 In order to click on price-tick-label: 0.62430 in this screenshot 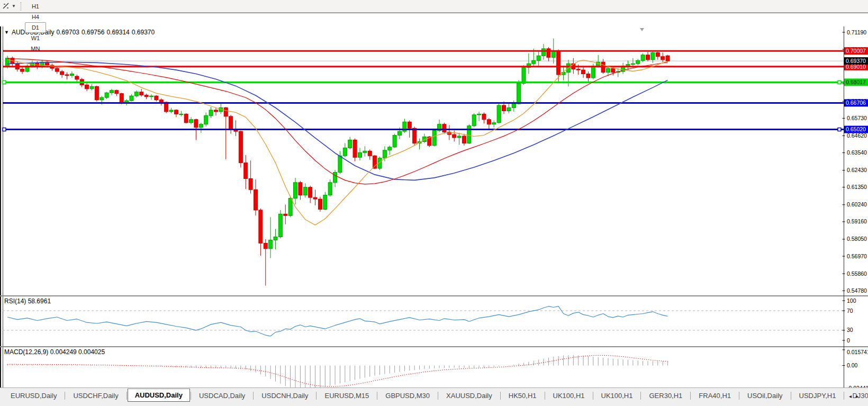, I will do `click(857, 170)`.